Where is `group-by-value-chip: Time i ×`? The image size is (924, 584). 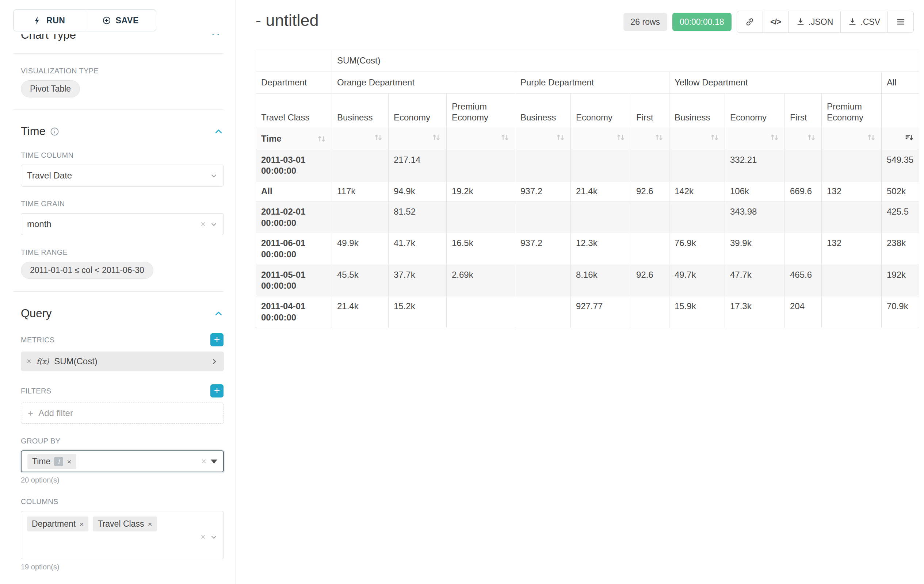 group-by-value-chip: Time i × is located at coordinates (52, 462).